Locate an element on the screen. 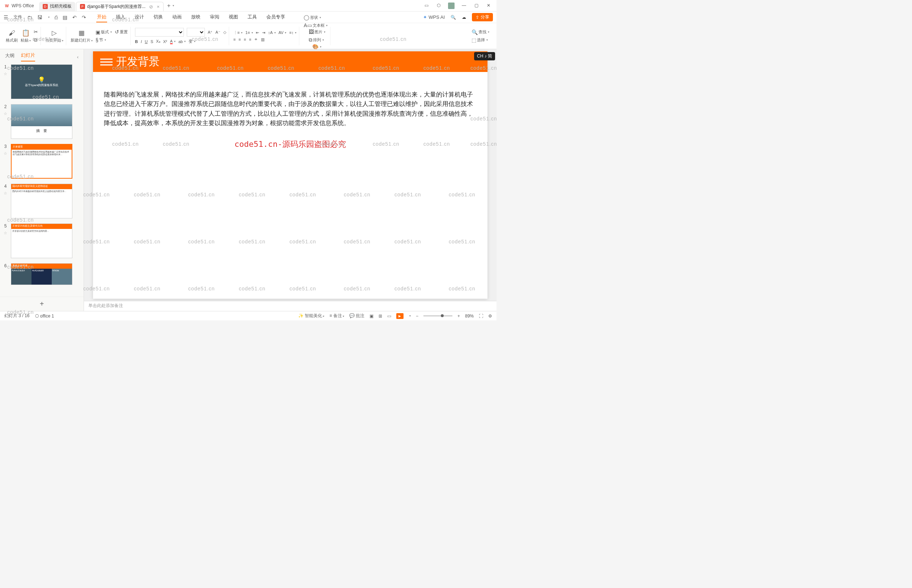 This screenshot has width=912, height=588. menu-member: 会员专享 is located at coordinates (276, 18).